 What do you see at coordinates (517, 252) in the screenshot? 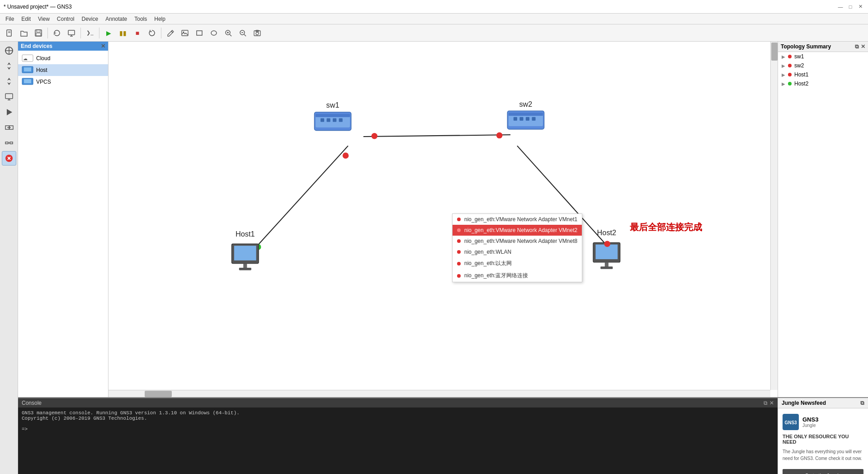
I see `dropdown-item-wlan: nio_gen_eth:WLAN` at bounding box center [517, 252].